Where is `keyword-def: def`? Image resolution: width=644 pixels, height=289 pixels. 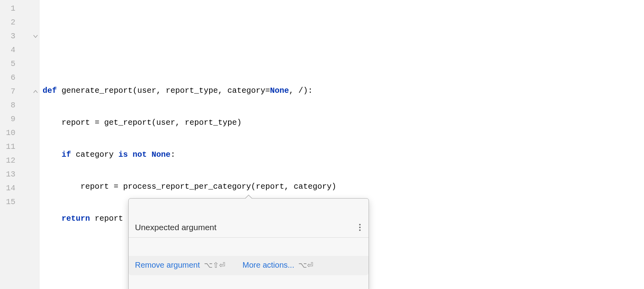 keyword-def: def is located at coordinates (50, 91).